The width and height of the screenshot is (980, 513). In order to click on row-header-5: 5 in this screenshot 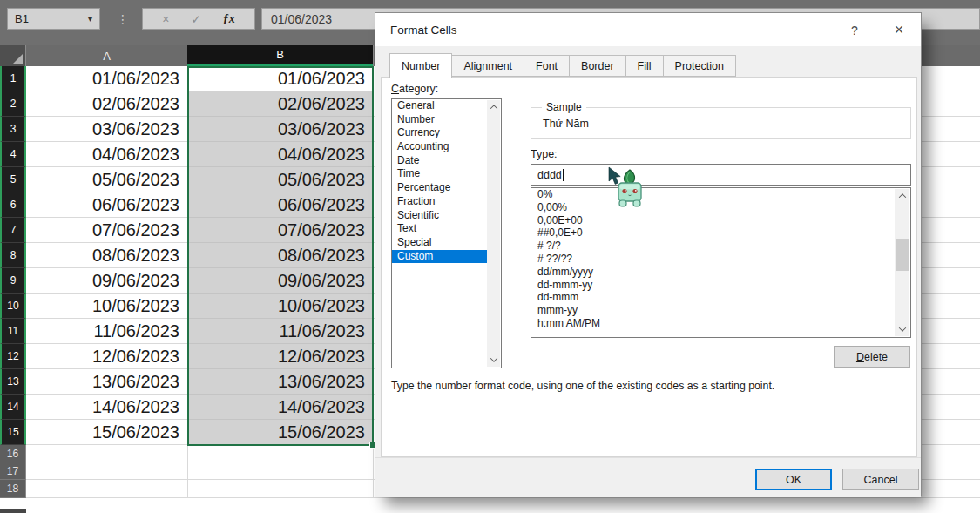, I will do `click(13, 179)`.